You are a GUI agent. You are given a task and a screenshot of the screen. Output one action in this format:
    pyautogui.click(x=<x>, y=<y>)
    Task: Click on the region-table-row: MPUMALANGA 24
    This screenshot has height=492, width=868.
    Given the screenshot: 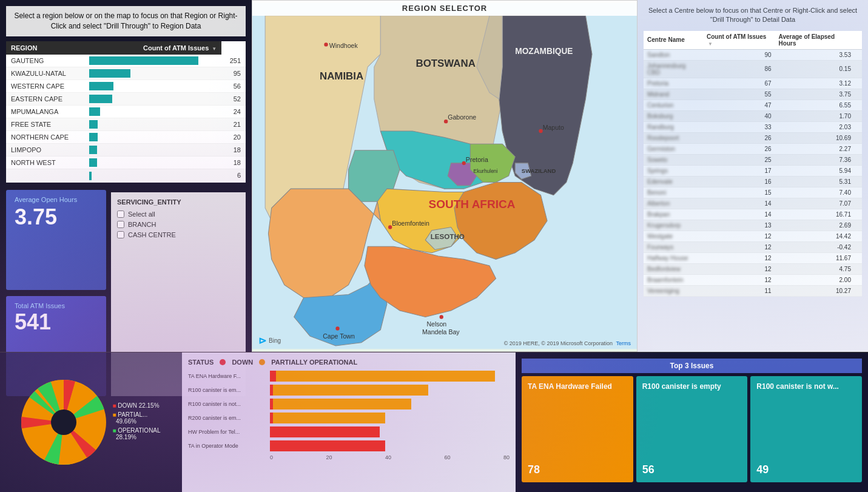 What is the action you would take?
    pyautogui.click(x=126, y=112)
    